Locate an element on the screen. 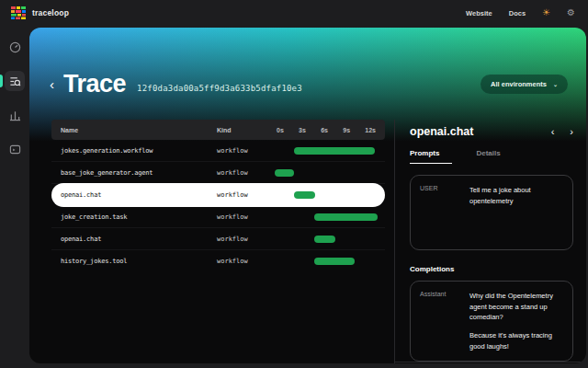 The width and height of the screenshot is (588, 368). sun-icon: ☀ is located at coordinates (546, 13).